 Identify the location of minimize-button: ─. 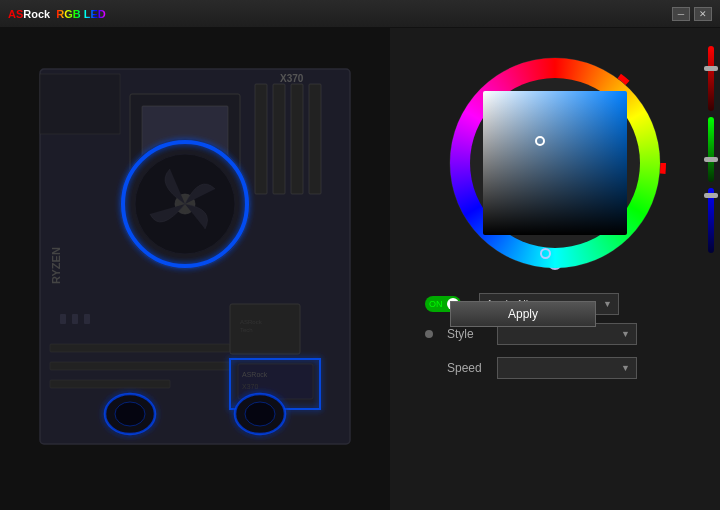
(681, 14).